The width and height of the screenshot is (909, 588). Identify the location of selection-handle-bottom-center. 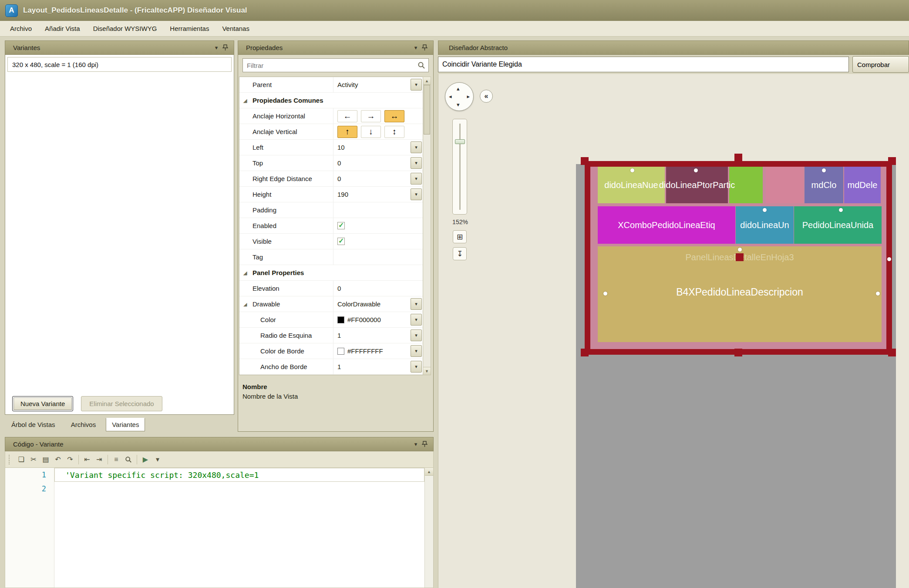
(738, 353).